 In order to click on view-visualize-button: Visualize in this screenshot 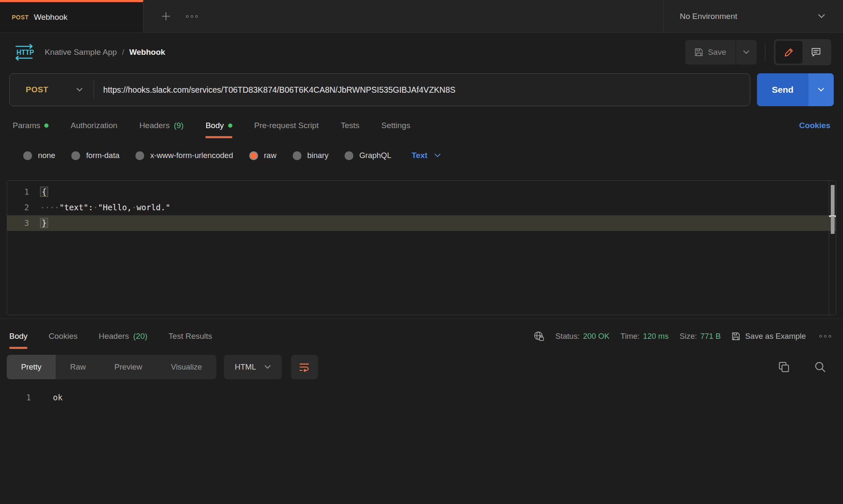, I will do `click(186, 367)`.